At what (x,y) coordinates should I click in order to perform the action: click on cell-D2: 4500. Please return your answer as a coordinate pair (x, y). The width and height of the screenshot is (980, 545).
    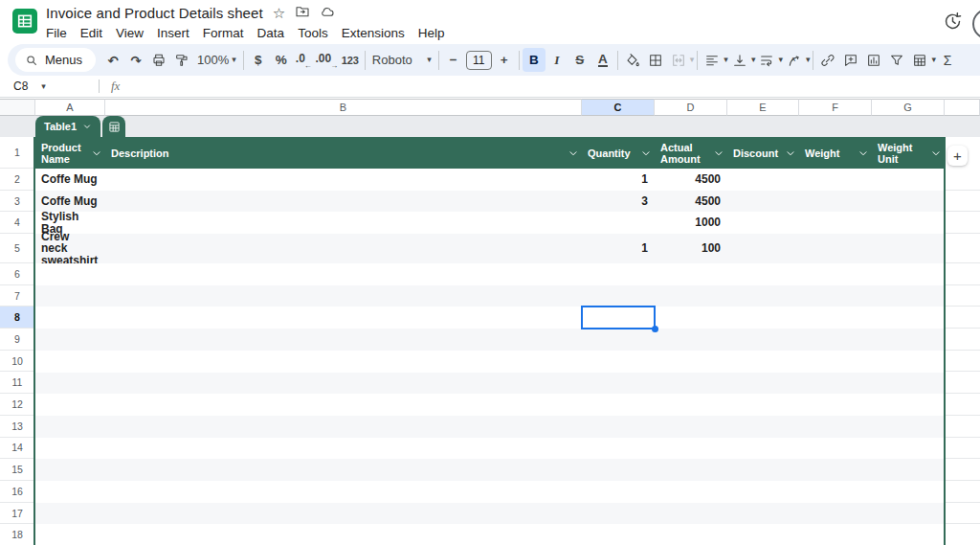
    Looking at the image, I should click on (691, 180).